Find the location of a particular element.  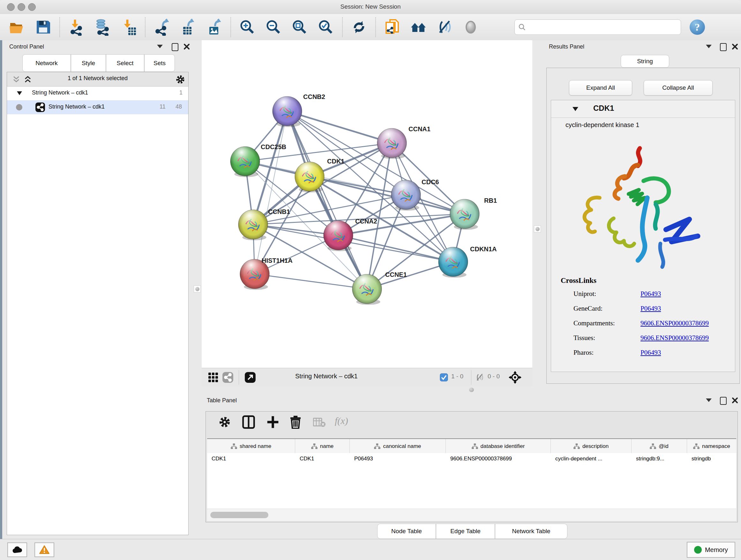

duplicate-network-icon is located at coordinates (392, 27).